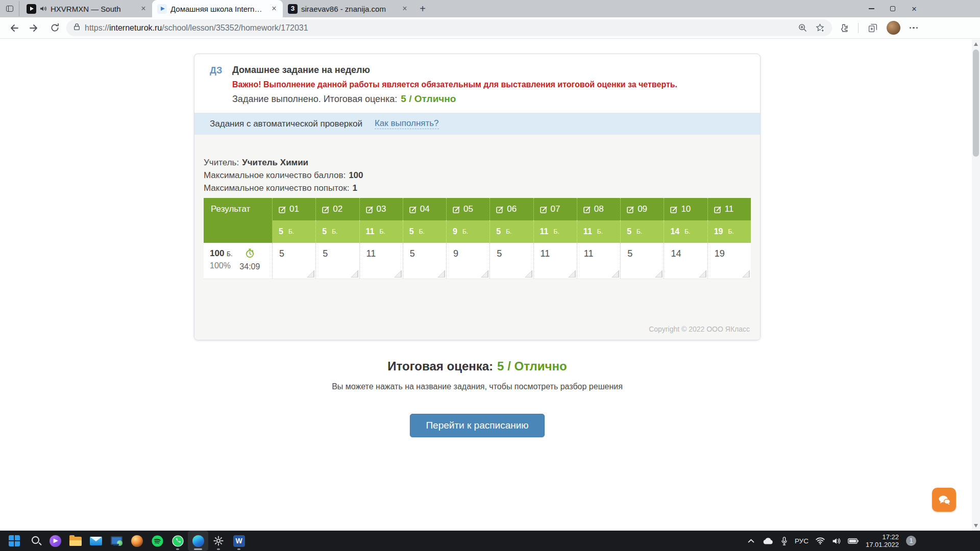 The image size is (980, 551). I want to click on task-header-cell: 05, so click(468, 209).